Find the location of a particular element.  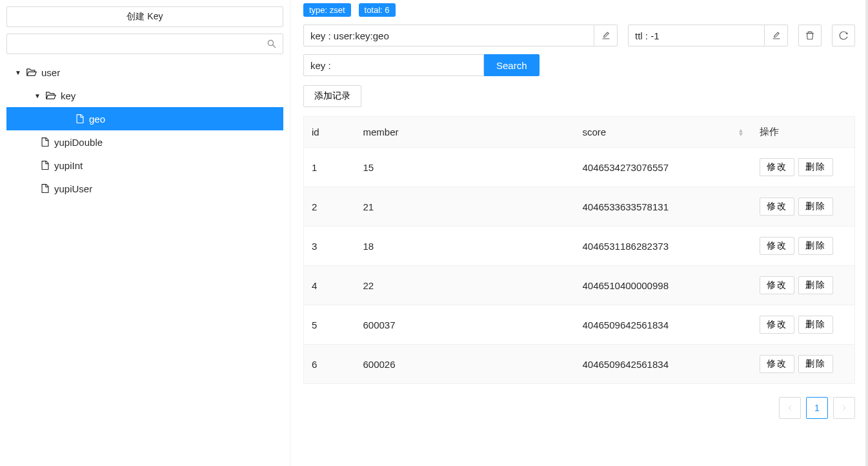

cell-id: 4 is located at coordinates (330, 285).